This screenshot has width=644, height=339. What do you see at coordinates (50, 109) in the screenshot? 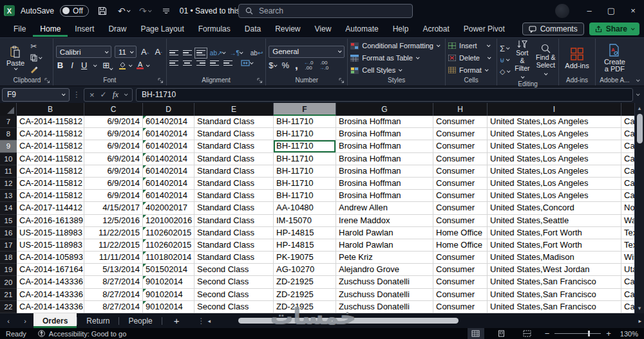
I see `column-header-B: B` at bounding box center [50, 109].